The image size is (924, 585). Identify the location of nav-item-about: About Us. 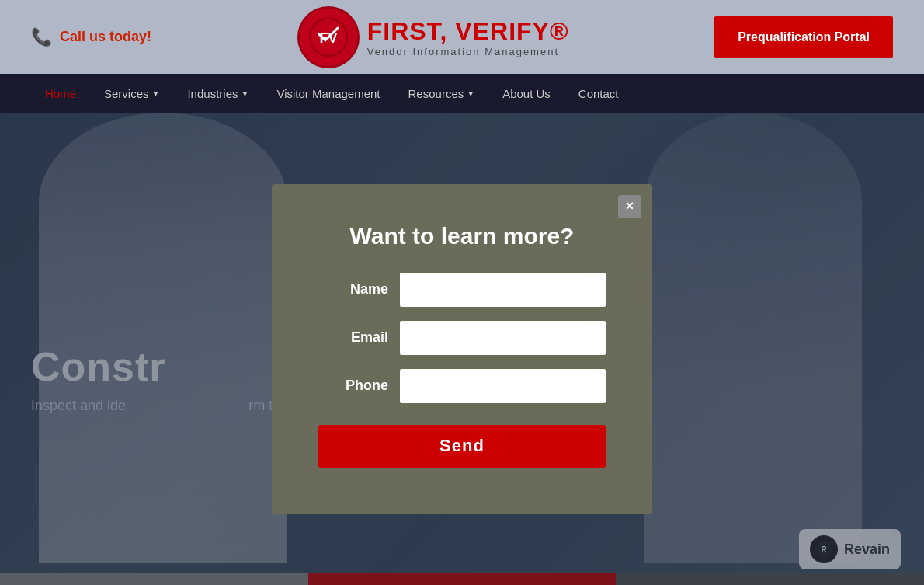
(526, 93).